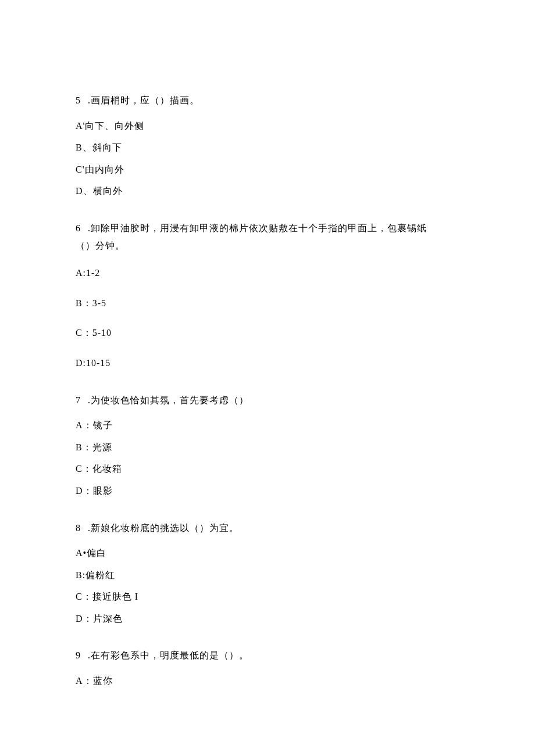 This screenshot has height=756, width=535. I want to click on question-number: 9, so click(78, 655).